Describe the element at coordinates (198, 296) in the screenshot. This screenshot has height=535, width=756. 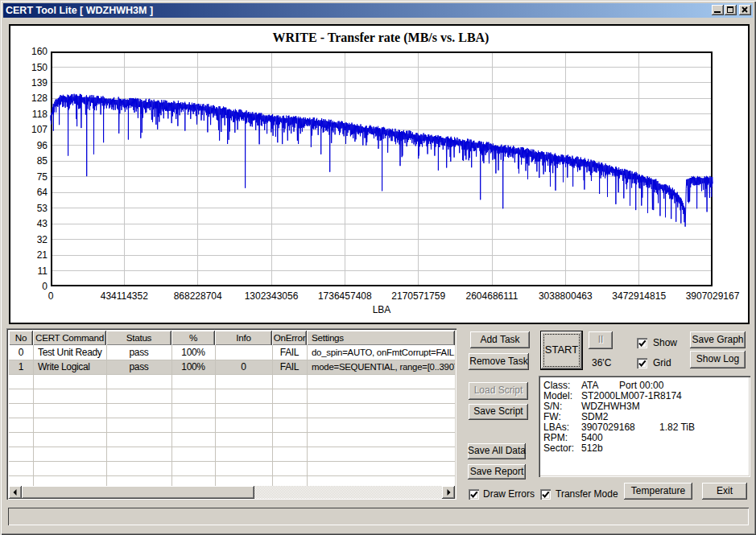
I see `svg-text: 868228704` at that location.